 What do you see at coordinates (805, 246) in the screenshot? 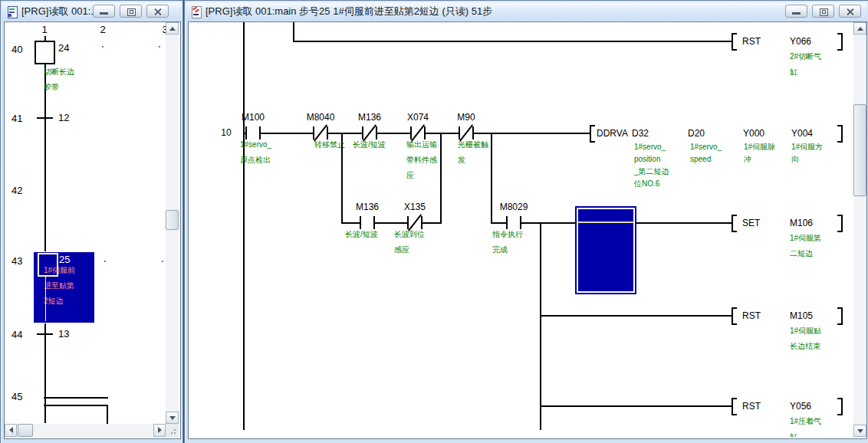
I see `device-comment-m106: 1#伺服第二短边` at bounding box center [805, 246].